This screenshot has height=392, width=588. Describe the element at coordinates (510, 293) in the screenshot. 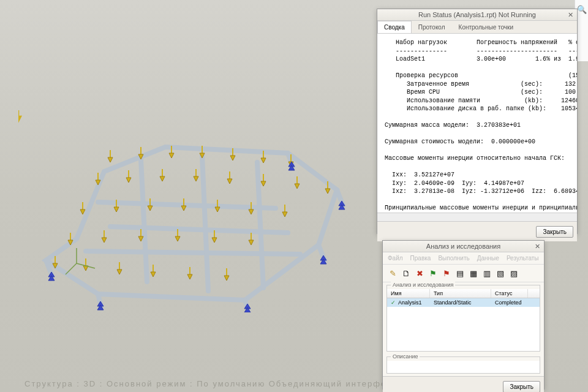

I see `col-status: Статус` at that location.